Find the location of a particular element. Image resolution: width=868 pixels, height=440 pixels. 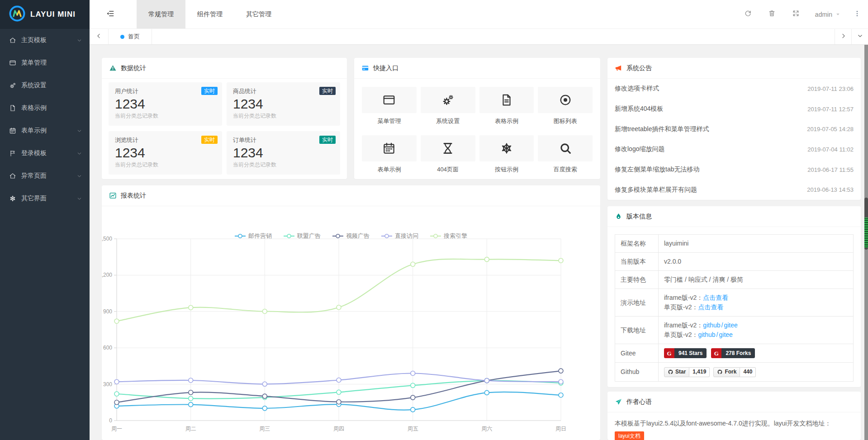

notice-date: 2019-07-11 23:06 is located at coordinates (830, 89).